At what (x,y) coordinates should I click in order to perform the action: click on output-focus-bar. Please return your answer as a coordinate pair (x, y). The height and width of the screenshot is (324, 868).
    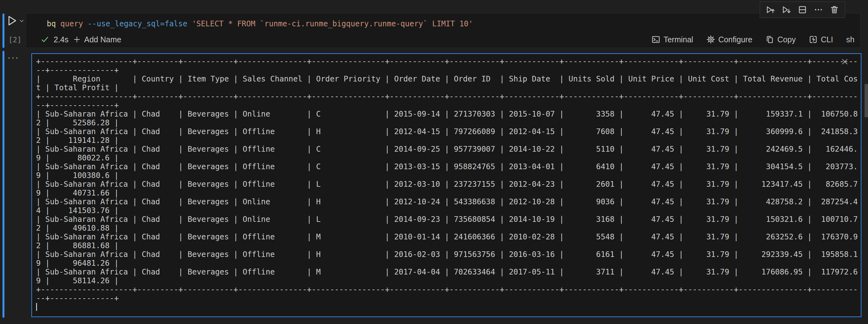
    Looking at the image, I should click on (3, 184).